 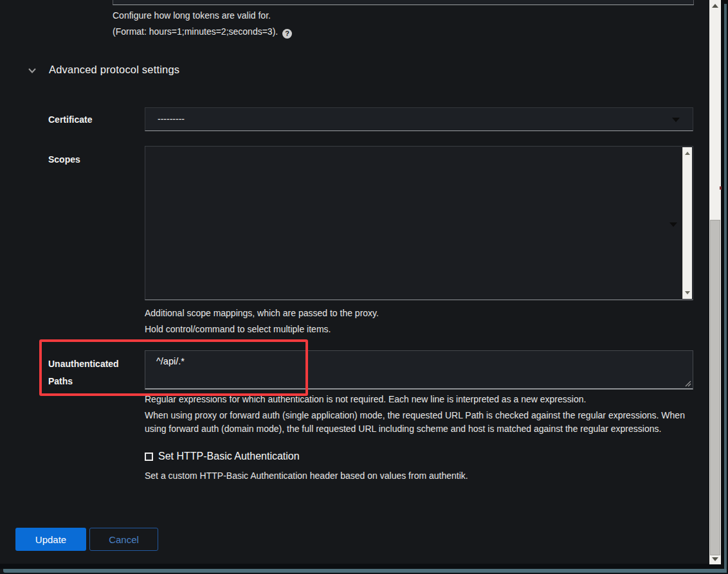 What do you see at coordinates (196, 31) in the screenshot?
I see `token-validity-format-text: (Format: hours=1;minutes=2;seconds=3).` at bounding box center [196, 31].